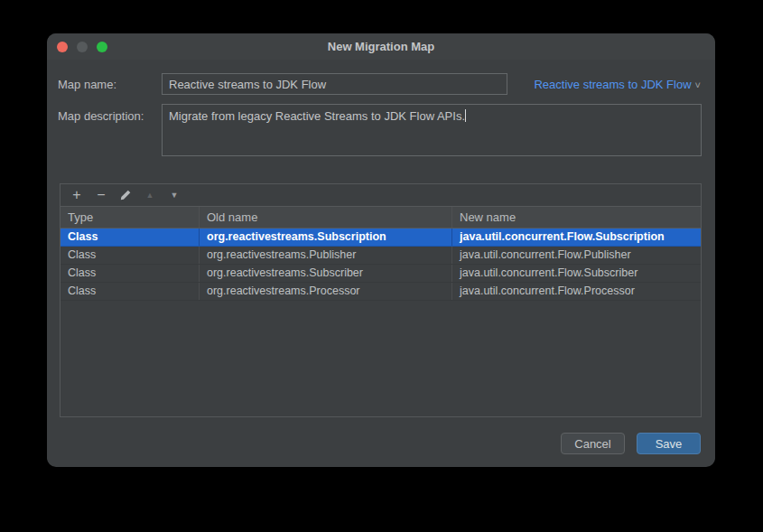 This screenshot has height=532, width=763. I want to click on table-row: Class org.reactivestreams.Subscriber jav…, so click(381, 274).